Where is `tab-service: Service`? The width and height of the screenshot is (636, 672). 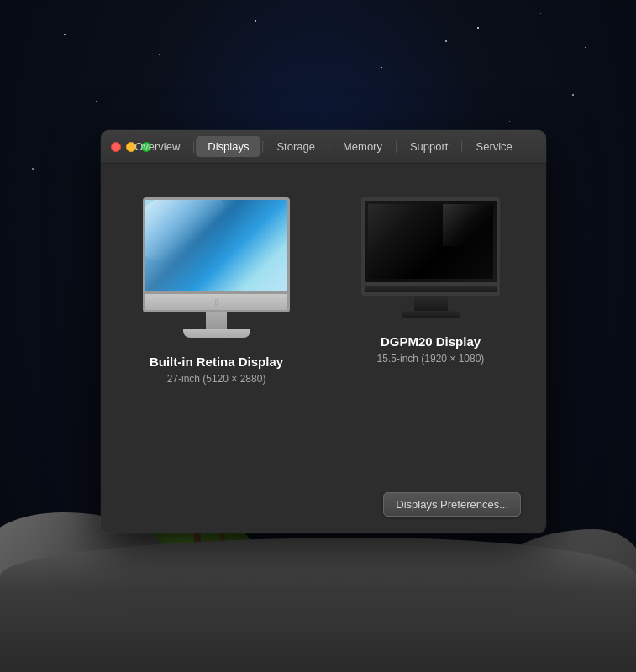 tab-service: Service is located at coordinates (494, 146).